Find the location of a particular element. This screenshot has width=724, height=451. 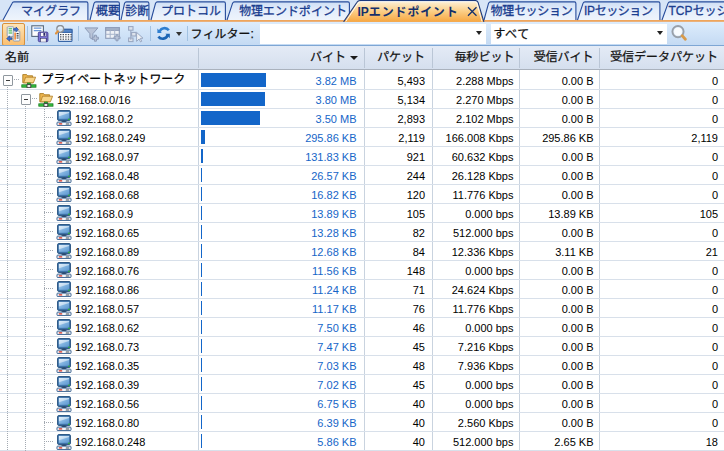

svg-text: 物理セッション is located at coordinates (532, 10).